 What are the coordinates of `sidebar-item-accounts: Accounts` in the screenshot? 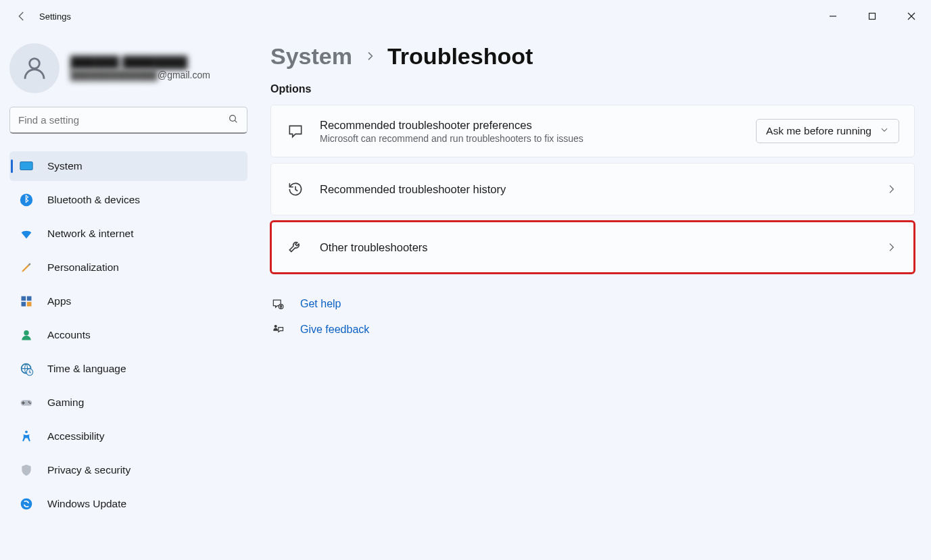 It's located at (128, 335).